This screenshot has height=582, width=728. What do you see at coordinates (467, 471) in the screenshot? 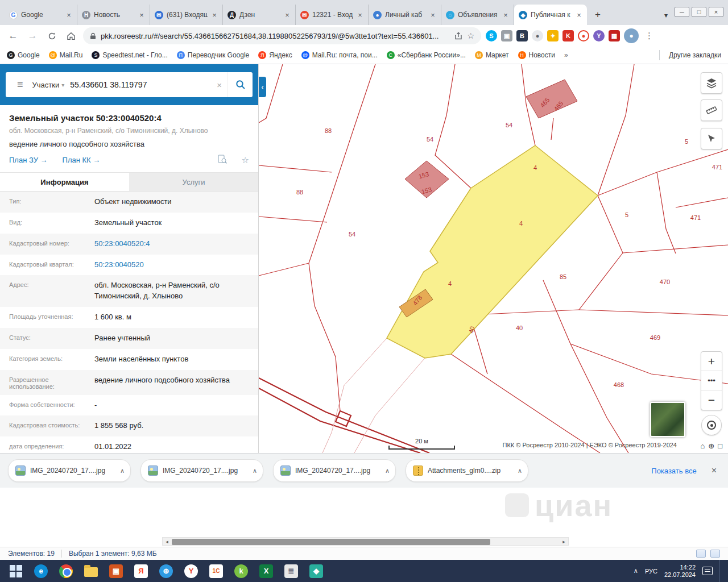
I see `download-chip: Attachments_glm0....zip∧` at bounding box center [467, 471].